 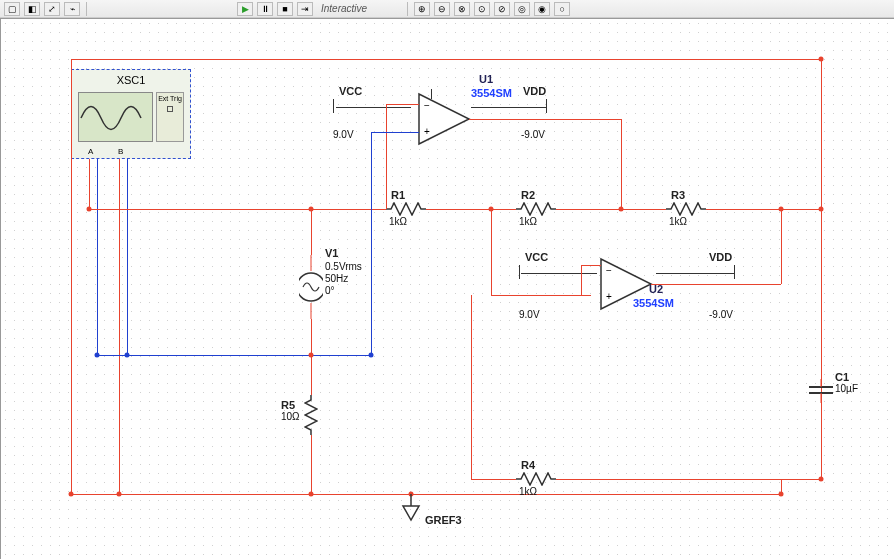 I want to click on u2-vdd-label: VDD, so click(x=720, y=257).